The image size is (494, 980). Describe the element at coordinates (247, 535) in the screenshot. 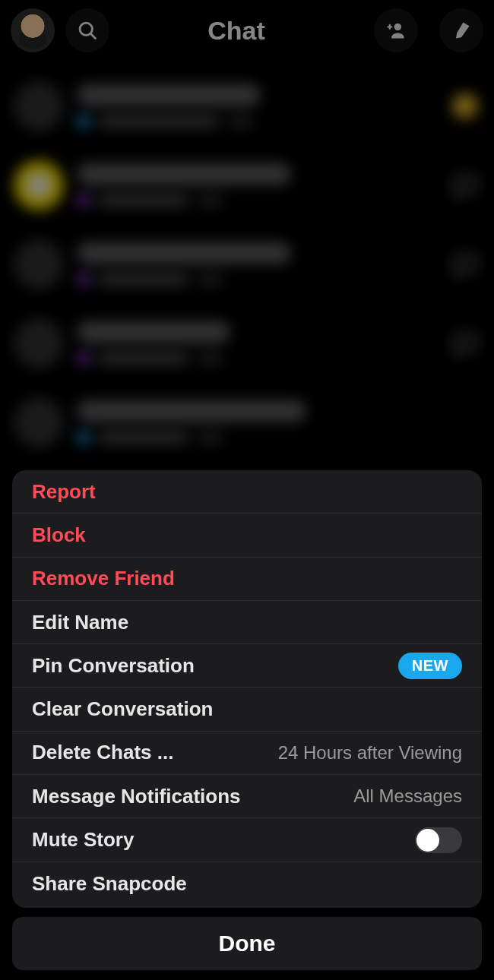

I see `block-option: Block` at that location.